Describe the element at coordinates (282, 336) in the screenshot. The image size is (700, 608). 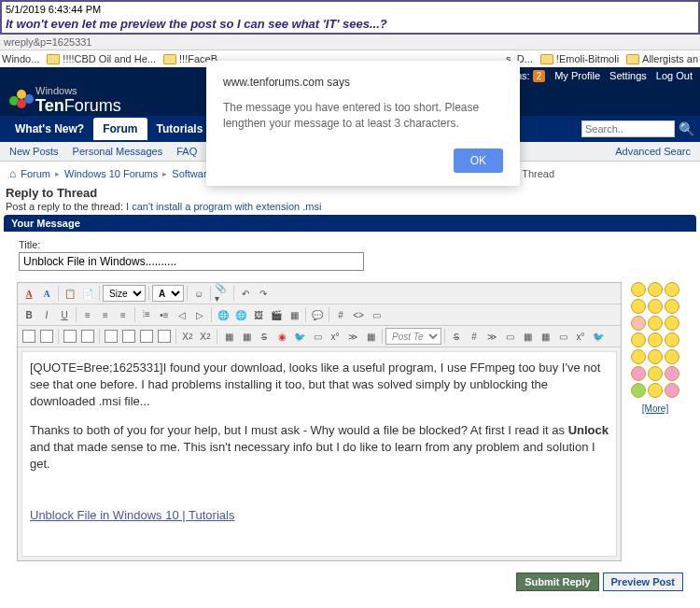
I see `tool-icon: ◉` at that location.